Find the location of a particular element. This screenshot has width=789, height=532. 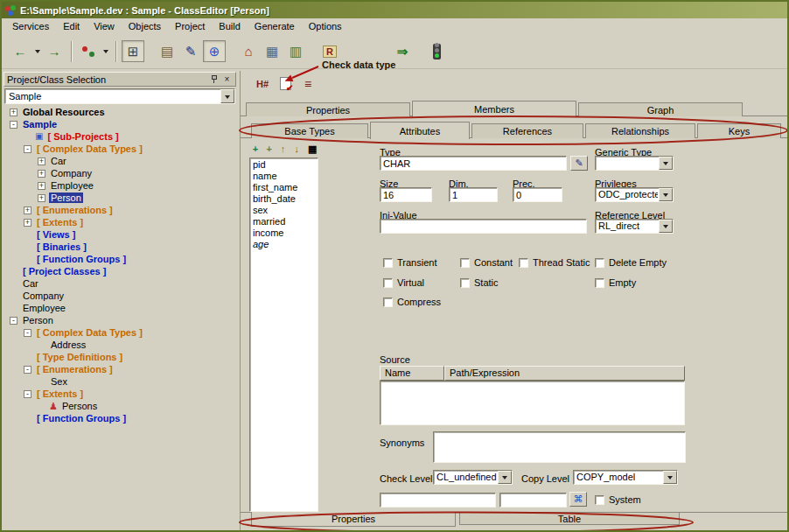

empty-checkbox-box is located at coordinates (600, 284).